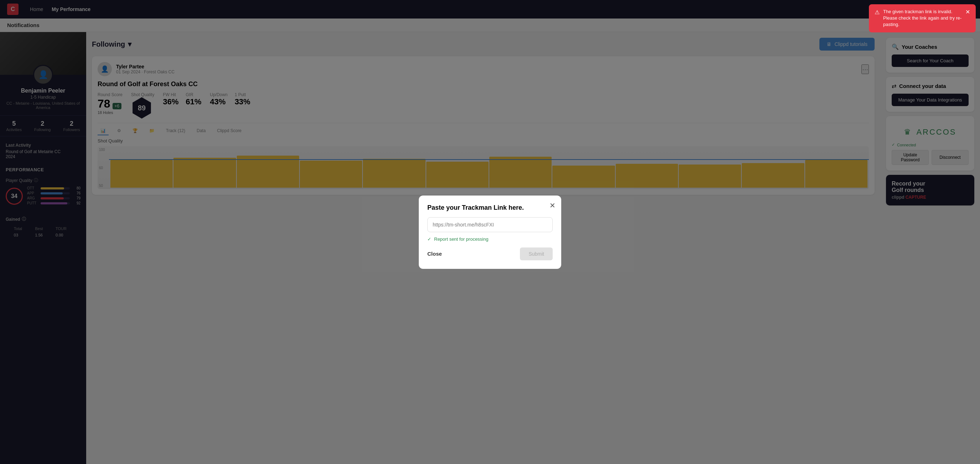  Describe the element at coordinates (490, 208) in the screenshot. I see `modal-title: Paste your Trackman Link here.` at that location.